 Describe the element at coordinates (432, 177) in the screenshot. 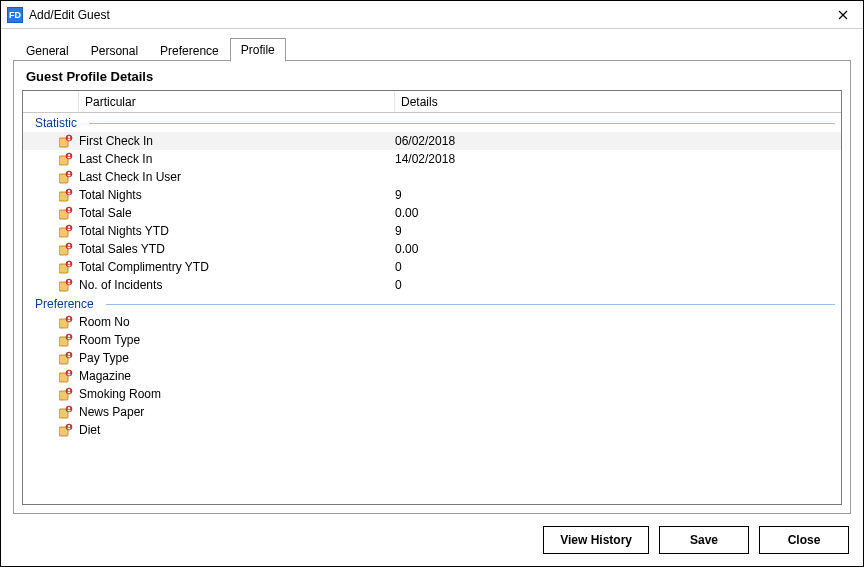

I see `table-row: Last Check In User` at that location.